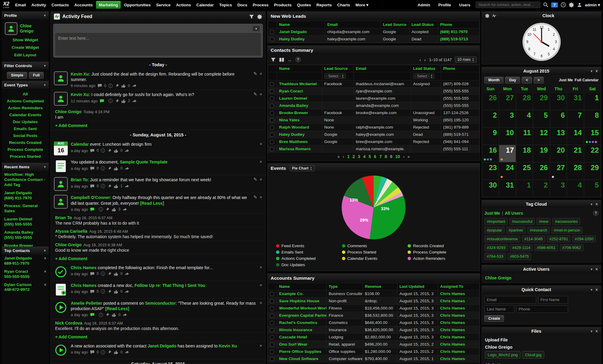 This screenshot has height=364, width=603. I want to click on calendar-day: 9, so click(490, 136).